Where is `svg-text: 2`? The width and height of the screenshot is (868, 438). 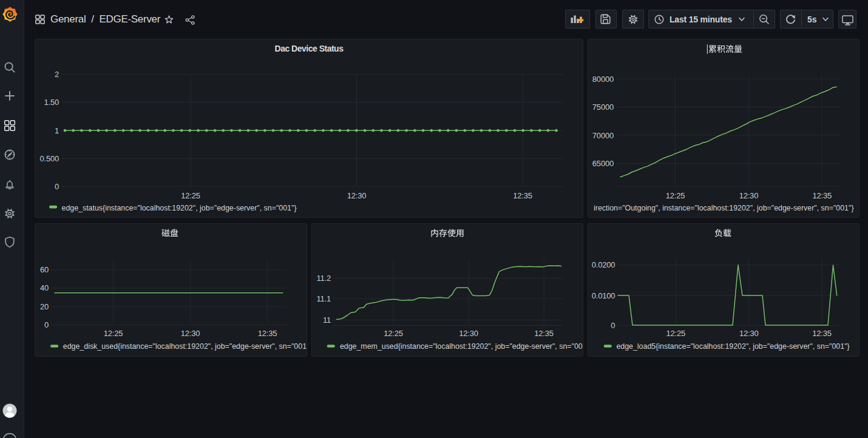 svg-text: 2 is located at coordinates (57, 74).